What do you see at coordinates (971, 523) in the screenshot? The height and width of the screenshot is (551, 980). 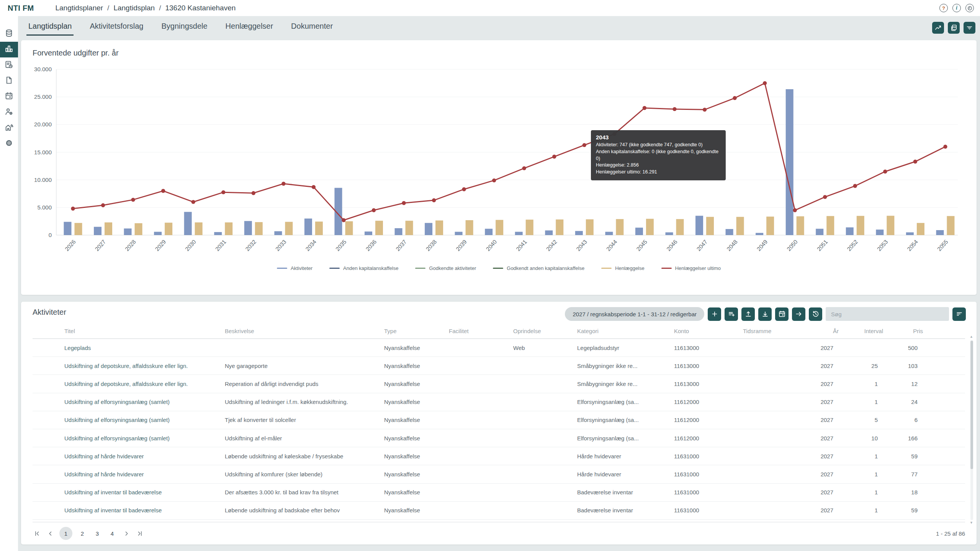 I see `scroll-down-icon: ▼` at bounding box center [971, 523].